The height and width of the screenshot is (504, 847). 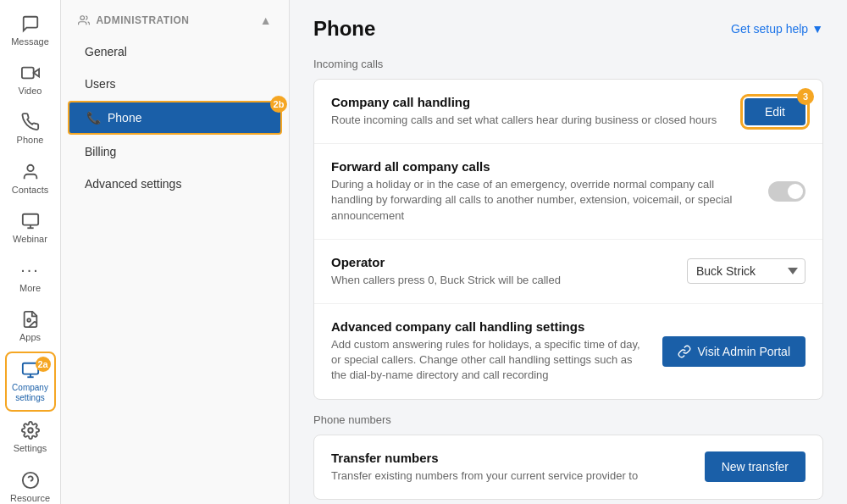 I want to click on advanced-call-handling-title: Advanced company call handling settings, so click(x=488, y=327).